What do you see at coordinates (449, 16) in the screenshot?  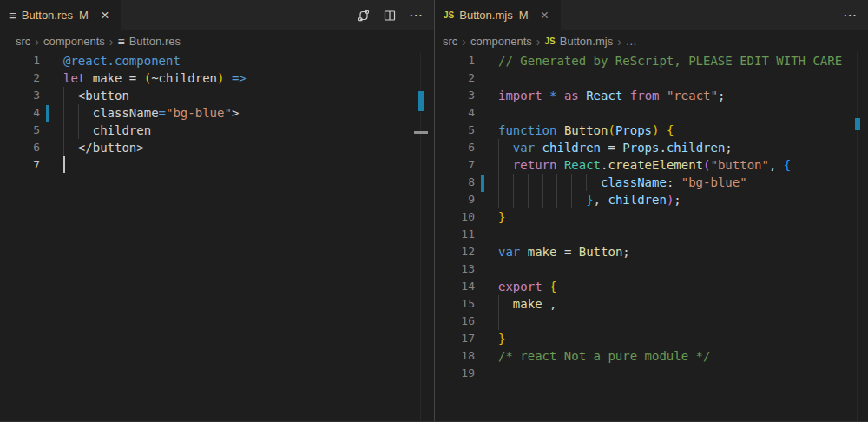 I see `javascript-icon: JS` at bounding box center [449, 16].